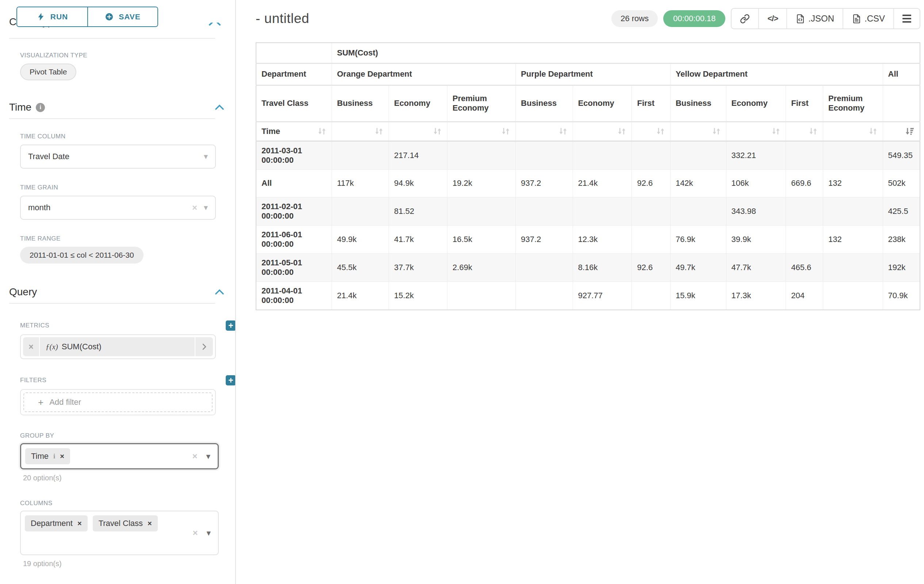 The width and height of the screenshot is (924, 584). What do you see at coordinates (87, 17) in the screenshot?
I see `run-save-button-group: RUN SAVE` at bounding box center [87, 17].